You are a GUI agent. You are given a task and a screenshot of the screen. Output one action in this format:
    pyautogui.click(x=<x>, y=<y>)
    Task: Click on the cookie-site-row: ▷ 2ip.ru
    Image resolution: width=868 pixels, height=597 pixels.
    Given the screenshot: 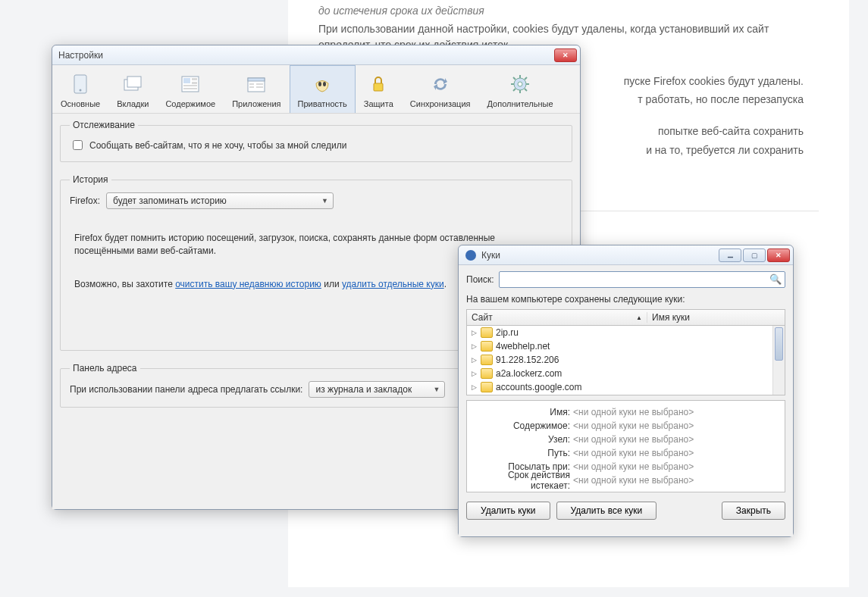 What is the action you would take?
    pyautogui.click(x=626, y=333)
    